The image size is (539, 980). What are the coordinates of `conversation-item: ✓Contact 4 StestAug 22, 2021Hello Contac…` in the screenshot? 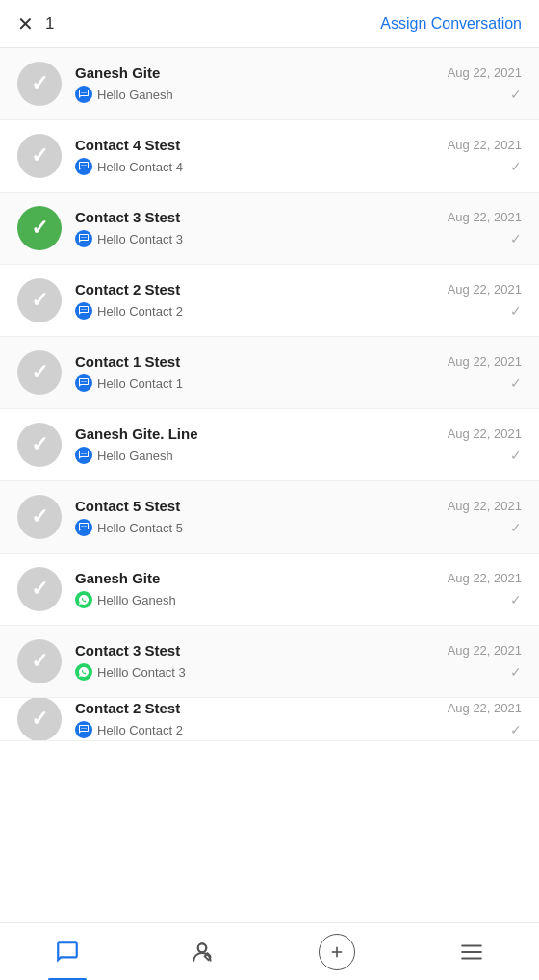 It's located at (270, 156).